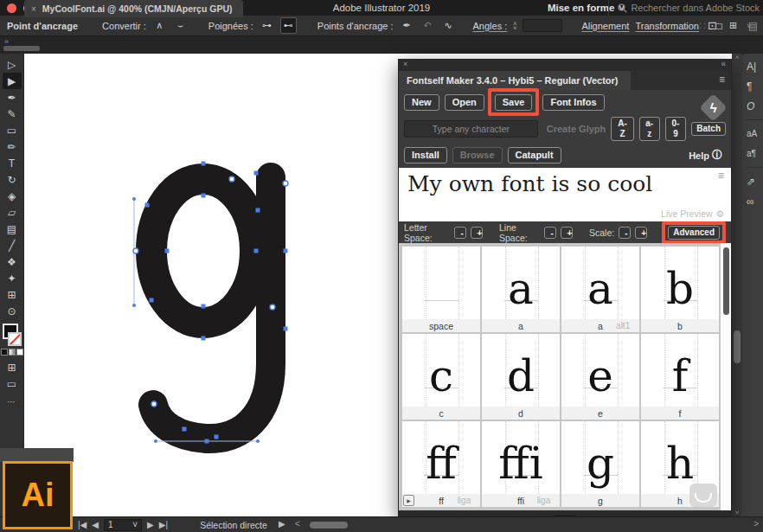 The image size is (763, 532). Describe the element at coordinates (12, 352) in the screenshot. I see `color-mode-row` at that location.